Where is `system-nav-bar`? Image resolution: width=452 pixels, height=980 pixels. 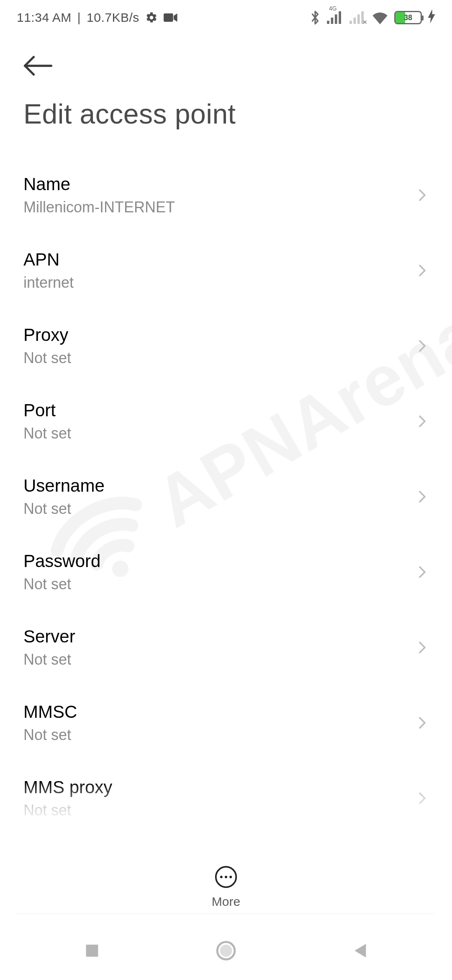
system-nav-bar is located at coordinates (226, 951).